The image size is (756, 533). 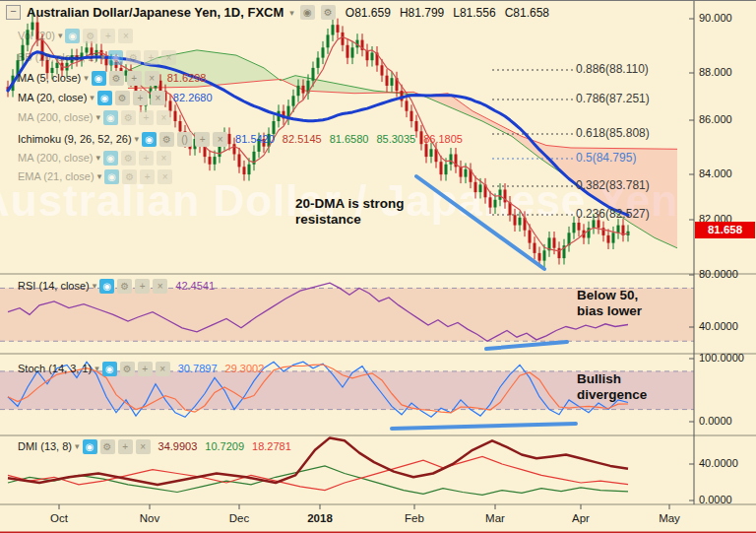 What do you see at coordinates (52, 98) in the screenshot?
I see `indicator-label: MA (20, close)` at bounding box center [52, 98].